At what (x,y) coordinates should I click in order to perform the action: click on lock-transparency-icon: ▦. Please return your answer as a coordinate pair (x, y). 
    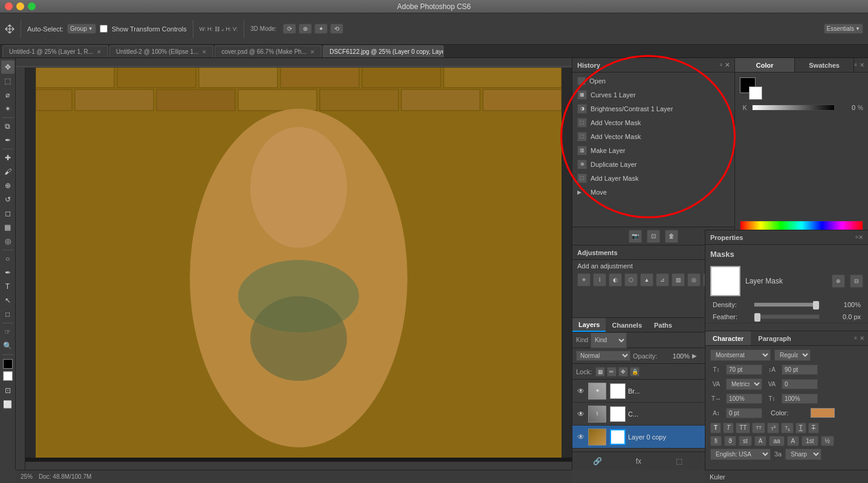
    Looking at the image, I should click on (600, 372).